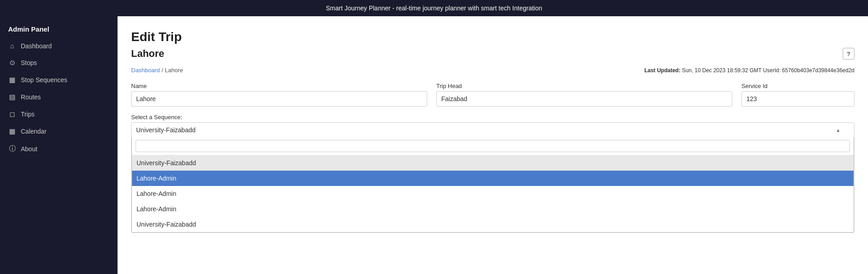 The width and height of the screenshot is (868, 274). I want to click on about-icon: ⓘ, so click(12, 149).